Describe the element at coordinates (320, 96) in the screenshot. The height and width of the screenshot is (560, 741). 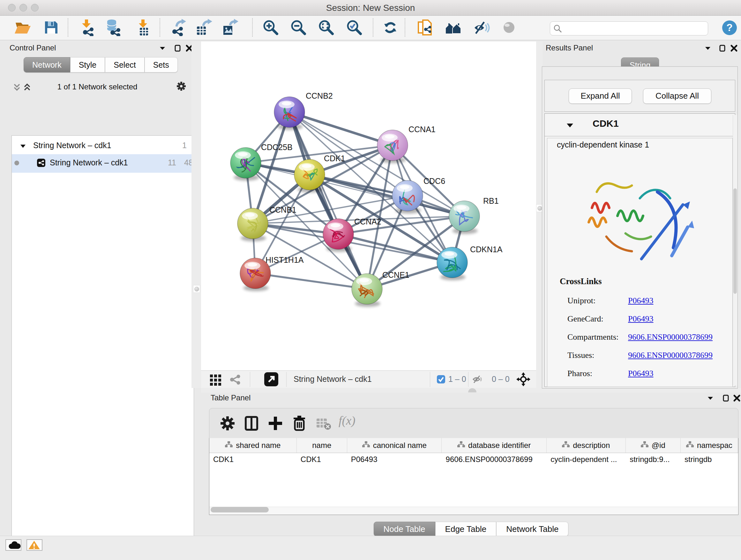
I see `node-label-CCNB2: CCNB2` at that location.